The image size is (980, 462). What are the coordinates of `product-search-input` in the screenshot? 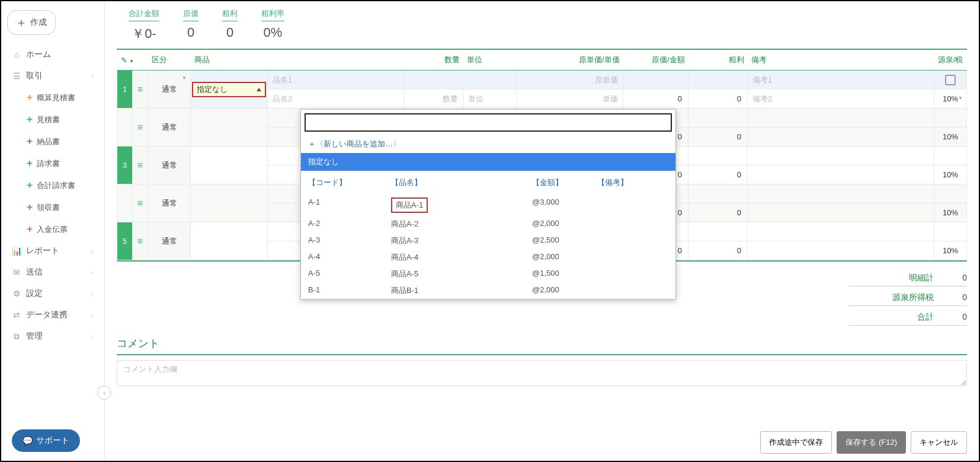 It's located at (488, 122).